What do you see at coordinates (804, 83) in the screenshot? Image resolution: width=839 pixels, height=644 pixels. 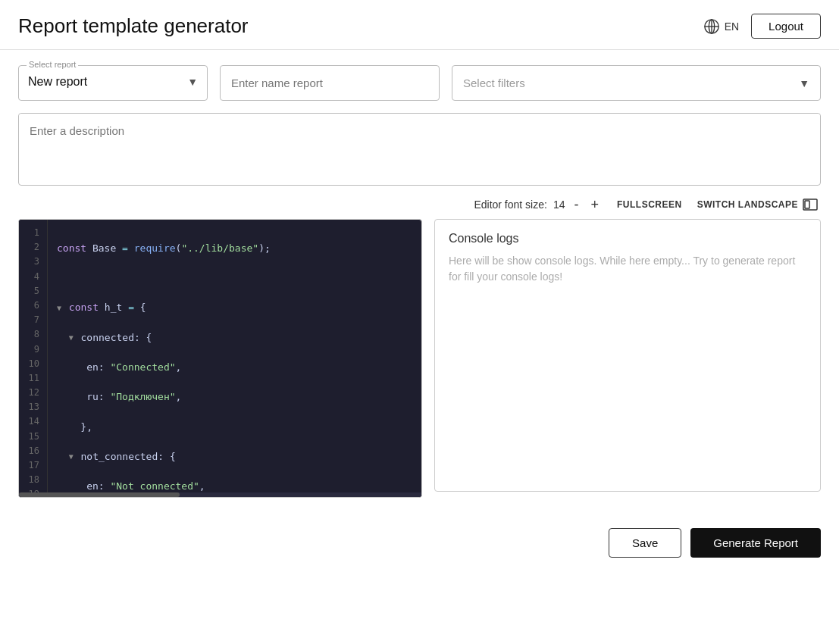 I see `filters-chevron-icon: ▼` at bounding box center [804, 83].